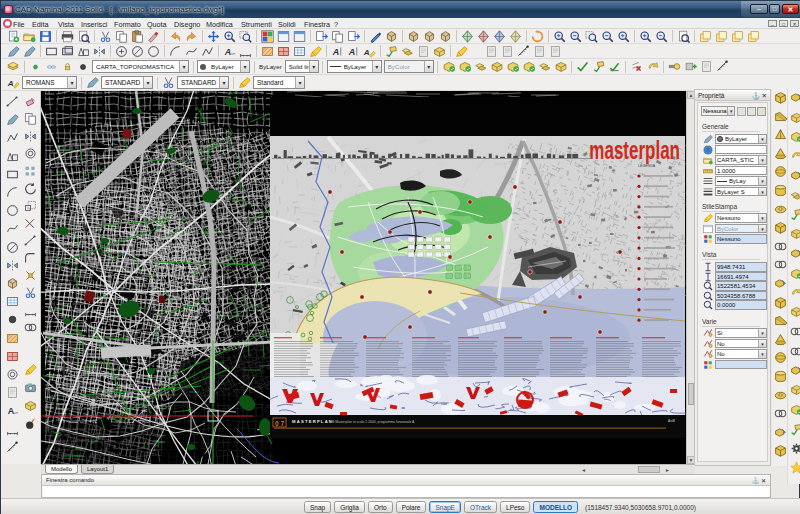  I want to click on svg-text: MASTERPLAN, so click(312, 422).